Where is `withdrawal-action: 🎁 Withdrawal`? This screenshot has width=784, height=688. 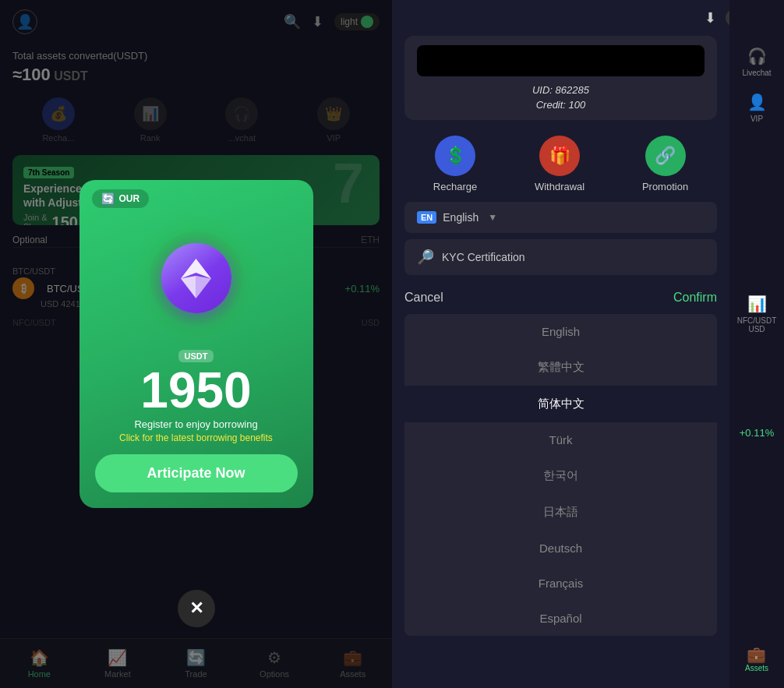 withdrawal-action: 🎁 Withdrawal is located at coordinates (560, 164).